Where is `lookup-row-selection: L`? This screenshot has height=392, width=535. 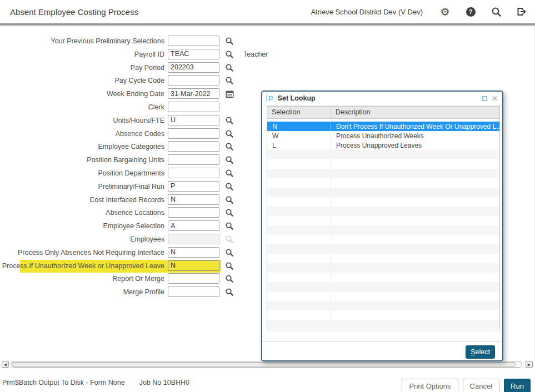
lookup-row-selection: L is located at coordinates (299, 145).